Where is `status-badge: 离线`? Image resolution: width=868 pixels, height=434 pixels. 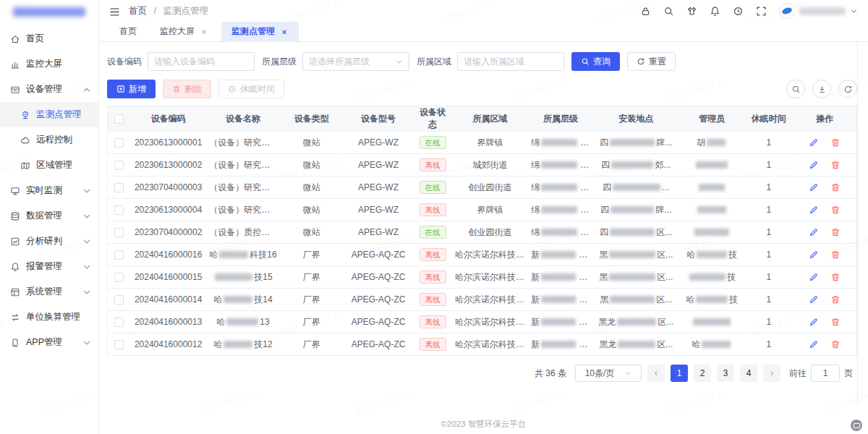
status-badge: 离线 is located at coordinates (433, 322).